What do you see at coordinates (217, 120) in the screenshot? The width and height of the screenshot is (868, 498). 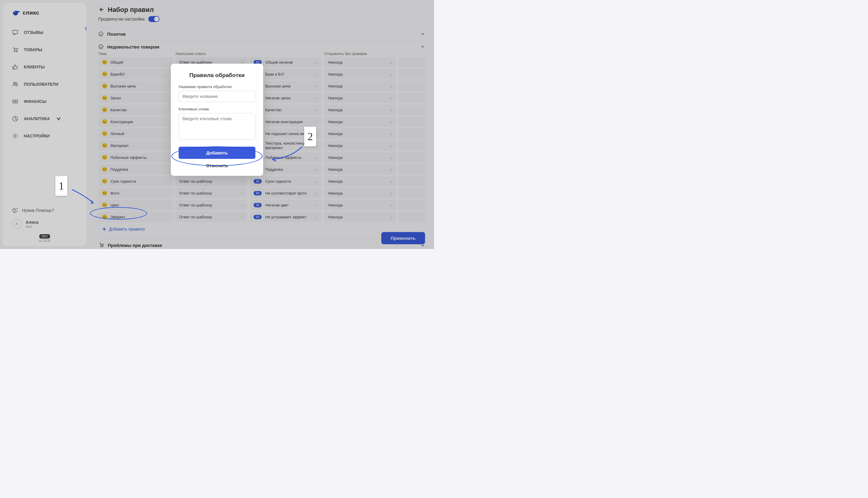 I see `modal-processing-rule: Правила обработки Название правила обраб…` at bounding box center [217, 120].